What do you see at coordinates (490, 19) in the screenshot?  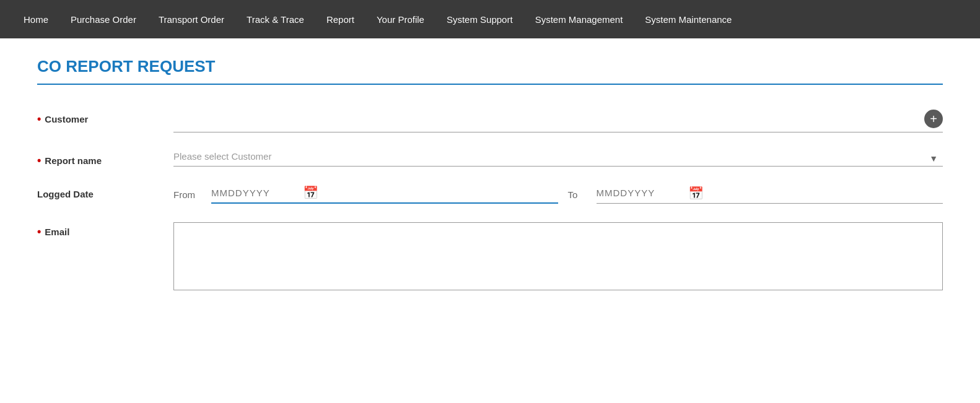 I see `main-nav: Home Purchase Order Transport Order Trac…` at bounding box center [490, 19].